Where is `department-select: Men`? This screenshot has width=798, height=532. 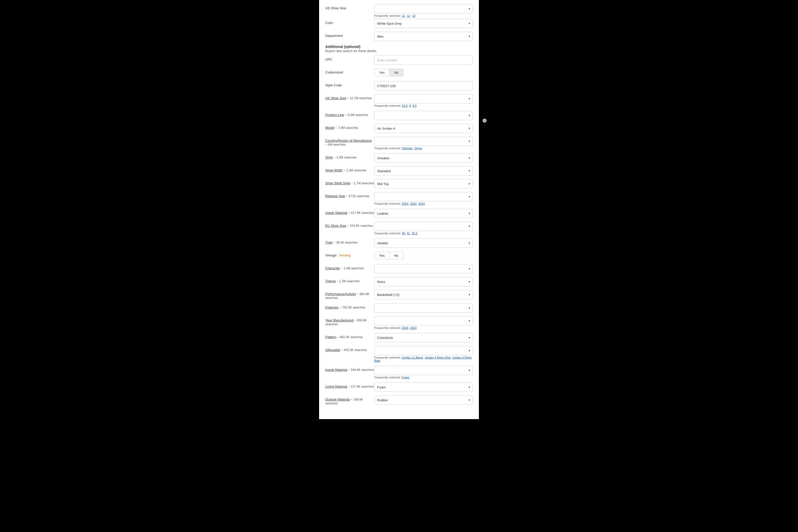
department-select: Men is located at coordinates (423, 36).